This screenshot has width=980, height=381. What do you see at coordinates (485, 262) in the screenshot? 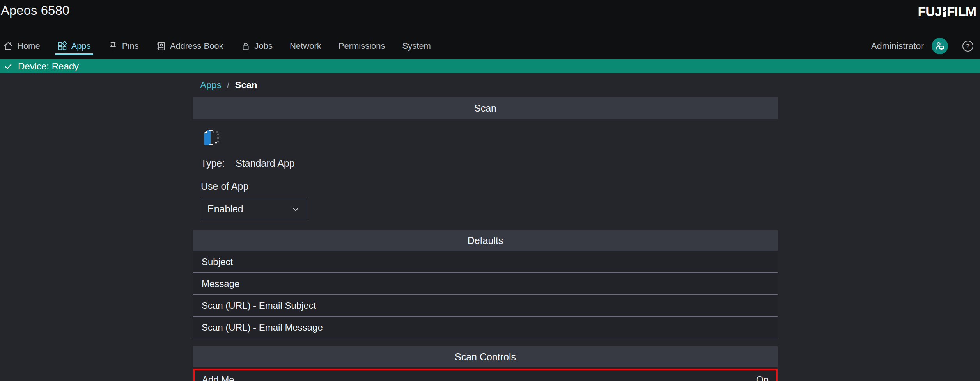
I see `setting-row-subject: Subject` at bounding box center [485, 262].